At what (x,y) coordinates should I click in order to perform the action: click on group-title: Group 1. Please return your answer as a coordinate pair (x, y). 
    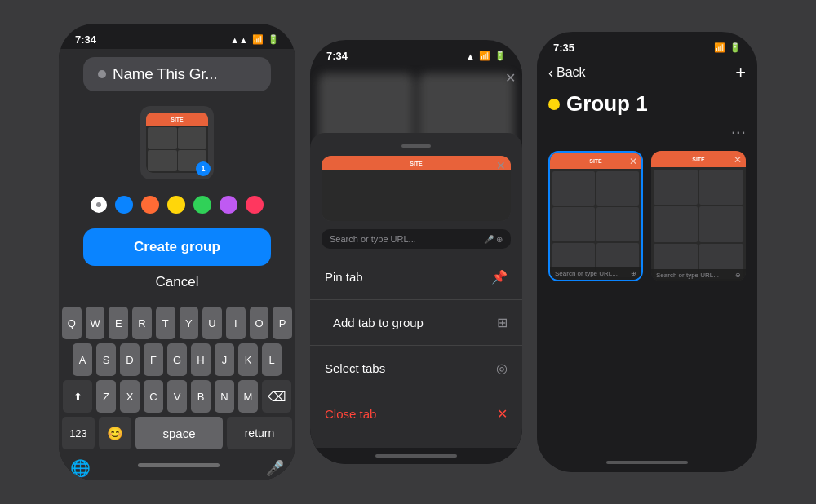
    Looking at the image, I should click on (607, 104).